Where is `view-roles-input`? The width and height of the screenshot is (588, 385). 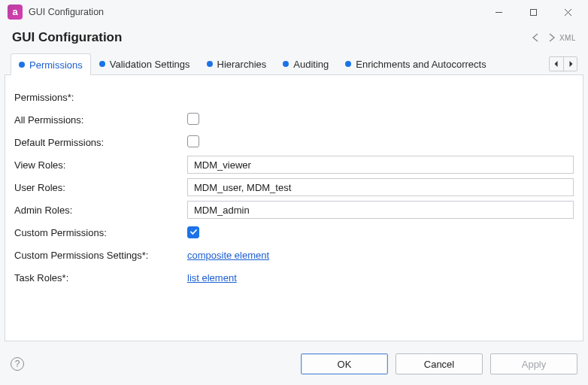 view-roles-input is located at coordinates (380, 165).